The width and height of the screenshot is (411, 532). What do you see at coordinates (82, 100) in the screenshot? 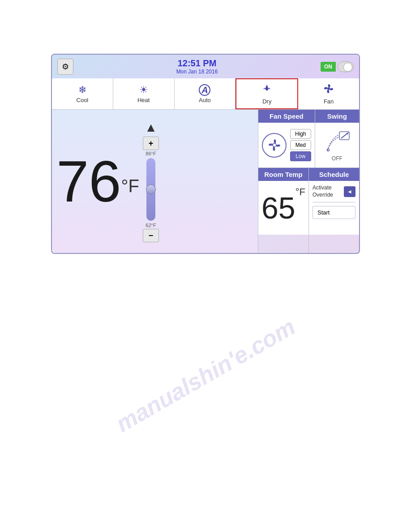
I see `cool-label: Cool` at bounding box center [82, 100].